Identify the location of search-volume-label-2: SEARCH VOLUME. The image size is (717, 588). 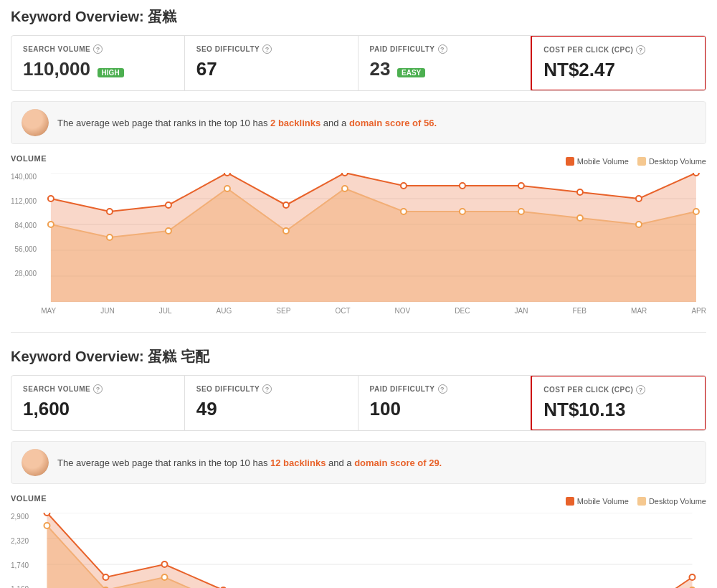
(57, 389).